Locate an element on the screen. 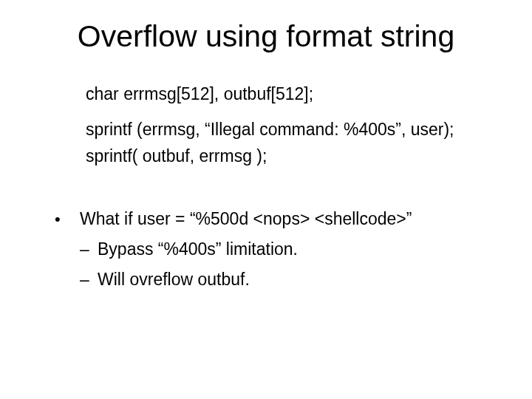 The height and width of the screenshot is (399, 532). bullet-main: • What if user = “%500d <nops> <shellcod… is located at coordinates (279, 219).